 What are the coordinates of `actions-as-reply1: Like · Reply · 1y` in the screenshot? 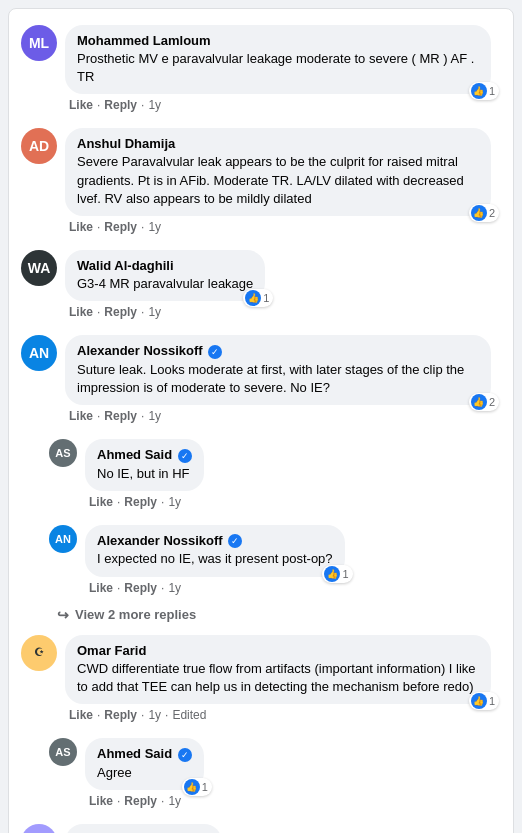 It's located at (293, 502).